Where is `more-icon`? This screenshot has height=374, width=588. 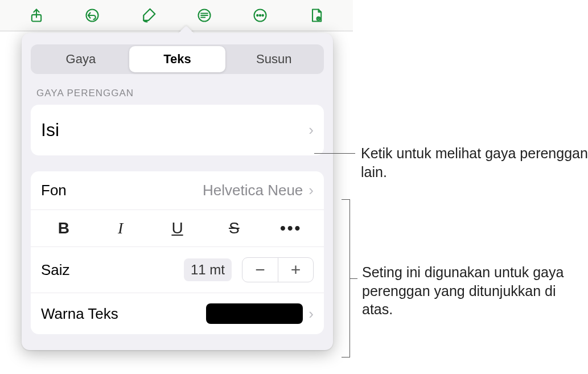
more-icon is located at coordinates (260, 15).